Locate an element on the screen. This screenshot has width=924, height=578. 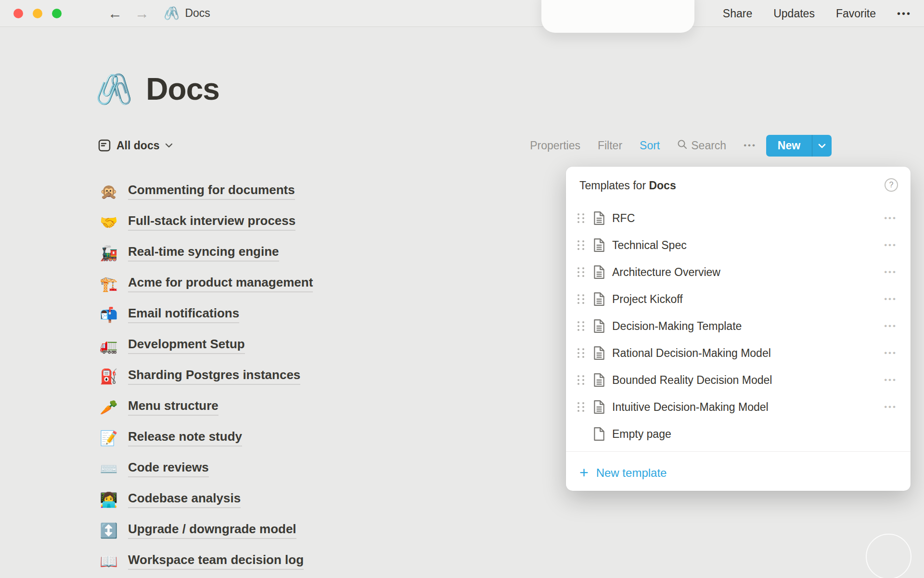
doc-title: Workspace team decision log is located at coordinates (216, 561).